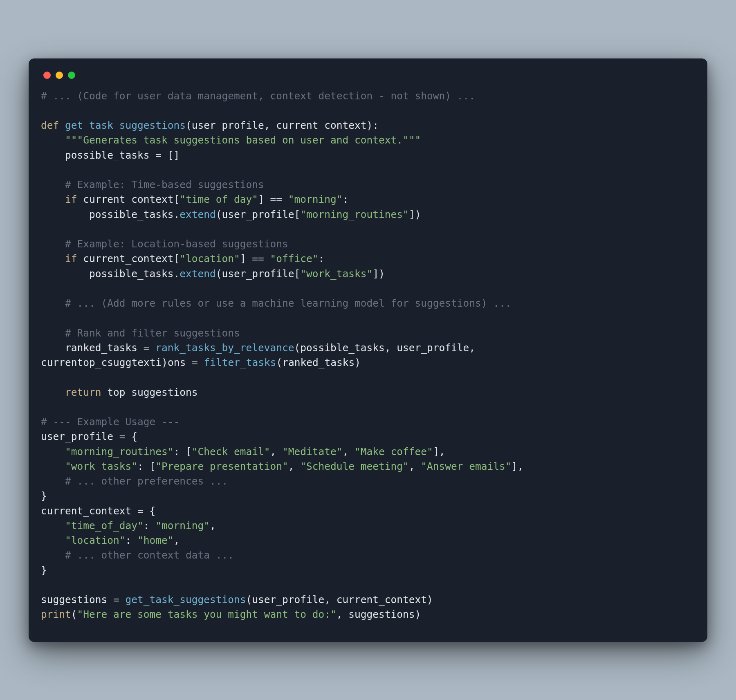 This screenshot has height=700, width=736. Describe the element at coordinates (195, 200) in the screenshot. I see `code-line: if current_context["time_of_day"] == "mo…` at that location.